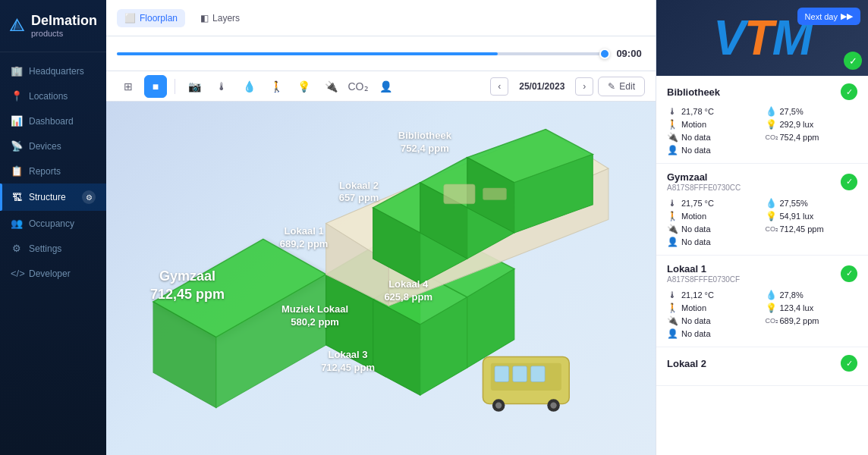 The height and width of the screenshot is (455, 868). Describe the element at coordinates (52, 224) in the screenshot. I see `occupancy-label: Occupancy` at that location.